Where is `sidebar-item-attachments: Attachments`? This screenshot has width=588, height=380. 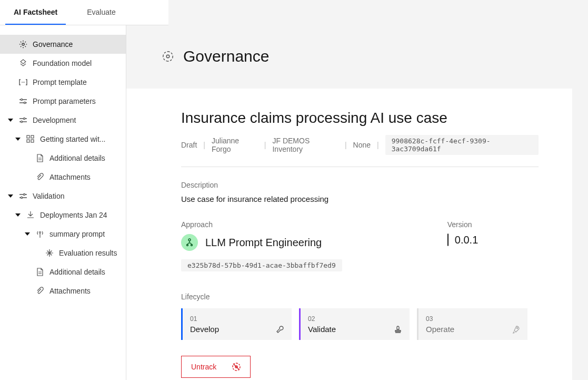
sidebar-item-attachments: Attachments is located at coordinates (63, 177).